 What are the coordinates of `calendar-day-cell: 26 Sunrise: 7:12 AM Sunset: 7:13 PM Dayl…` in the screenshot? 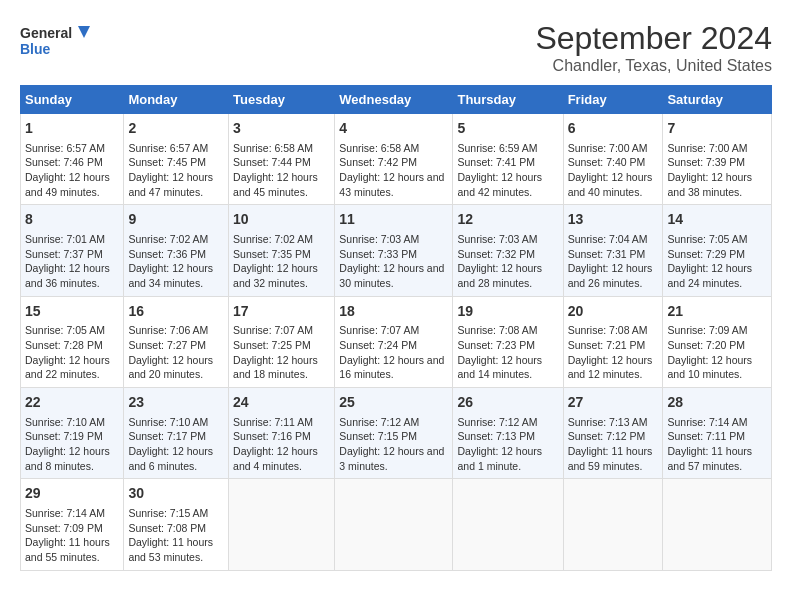 It's located at (508, 434).